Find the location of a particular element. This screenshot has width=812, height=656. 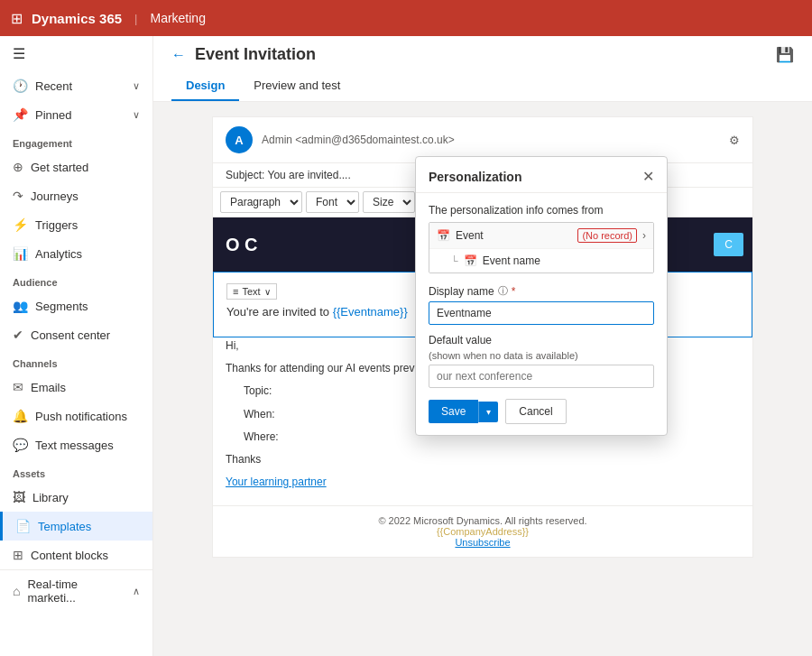

sidebar-item-recent: 🕐 Recent ∨ is located at coordinates (76, 86).